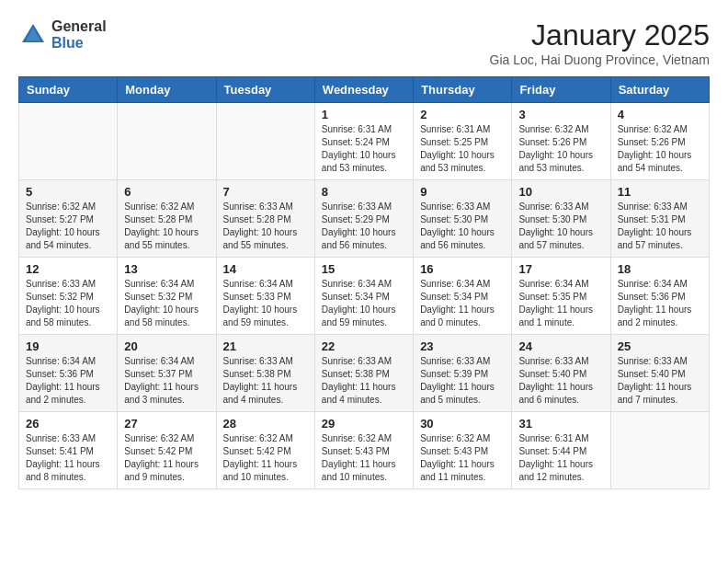 The width and height of the screenshot is (728, 563). Describe the element at coordinates (462, 149) in the screenshot. I see `day-info: Sunrise: 6:31 AMSunset: 5:25 PMDaylight:…` at that location.